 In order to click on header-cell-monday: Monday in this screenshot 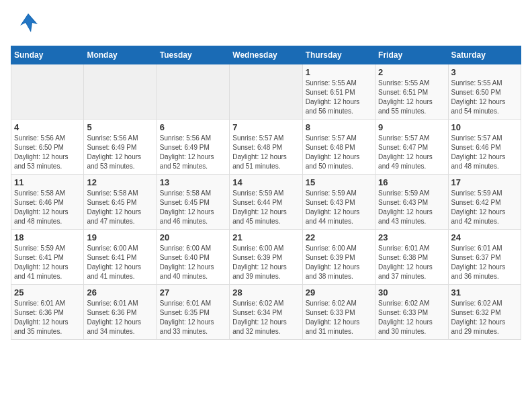, I will do `click(120, 55)`.